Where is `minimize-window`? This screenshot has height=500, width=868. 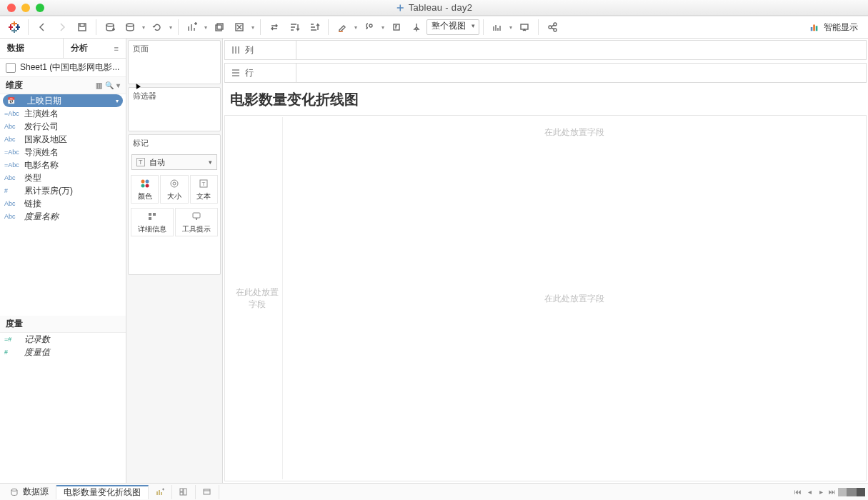
minimize-window is located at coordinates (26, 8).